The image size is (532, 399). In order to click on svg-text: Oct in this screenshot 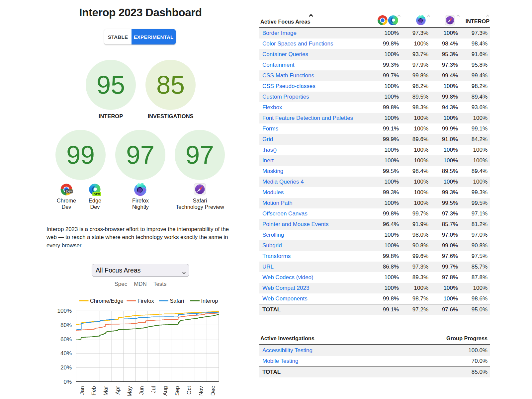, I will do `click(189, 390)`.